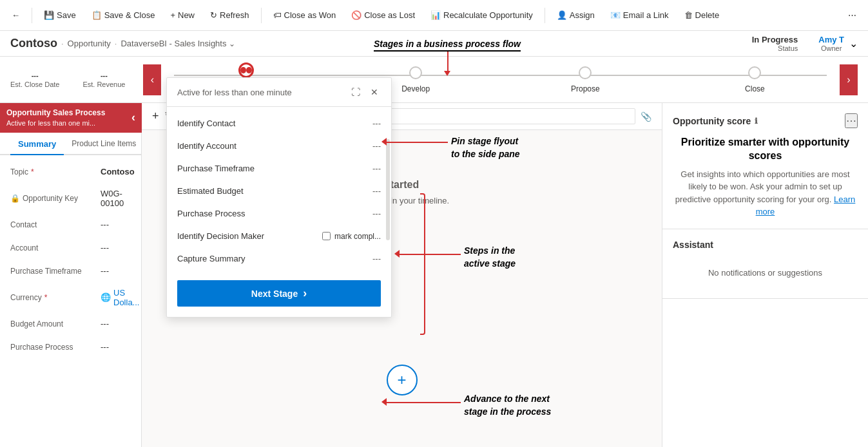 The image size is (868, 447). Describe the element at coordinates (436, 15) in the screenshot. I see `recalculate-icon: 📊` at that location.